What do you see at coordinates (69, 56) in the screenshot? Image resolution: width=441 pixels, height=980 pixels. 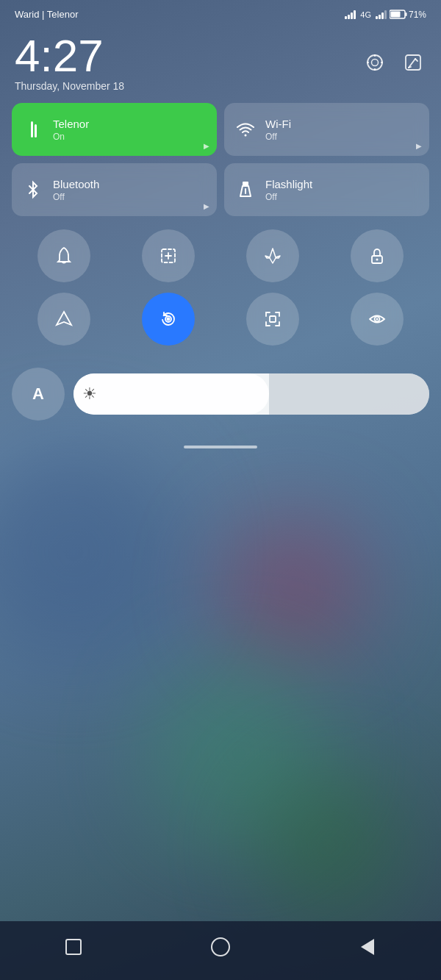 I see `time-display: 4:27` at bounding box center [69, 56].